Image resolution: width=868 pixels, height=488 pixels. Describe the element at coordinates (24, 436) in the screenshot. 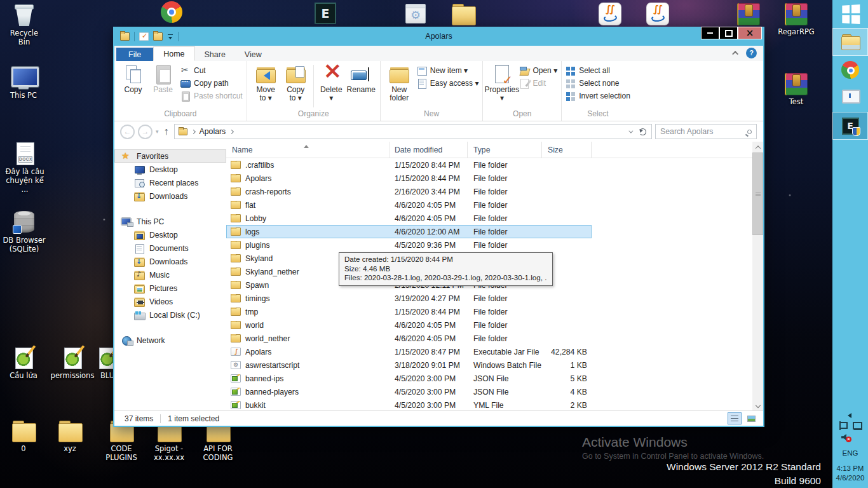

I see `desktop-icon: 0` at that location.